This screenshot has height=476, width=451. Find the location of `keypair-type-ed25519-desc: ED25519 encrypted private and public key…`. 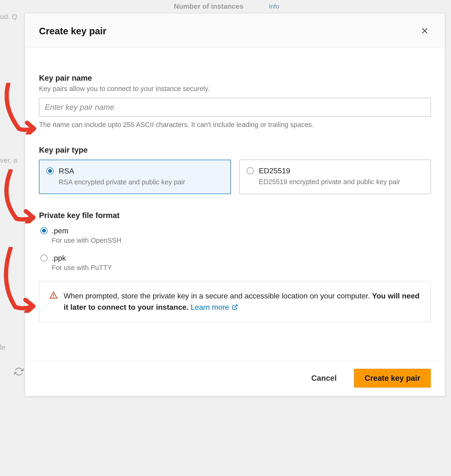

keypair-type-ed25519-desc: ED25519 encrypted private and public key… is located at coordinates (341, 182).